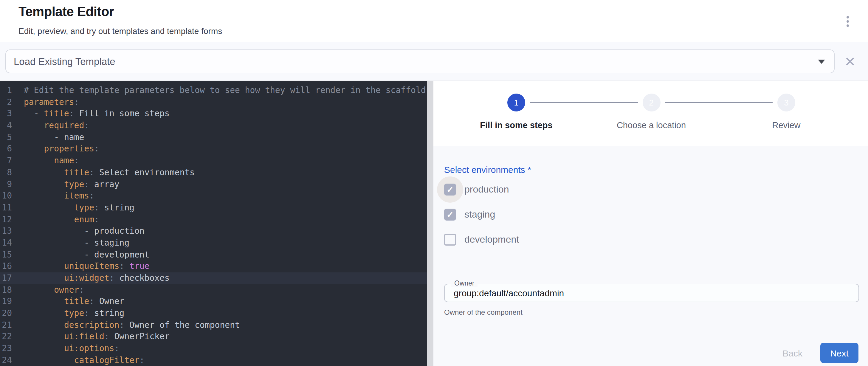  I want to click on code-line: 11 type: string, so click(217, 208).